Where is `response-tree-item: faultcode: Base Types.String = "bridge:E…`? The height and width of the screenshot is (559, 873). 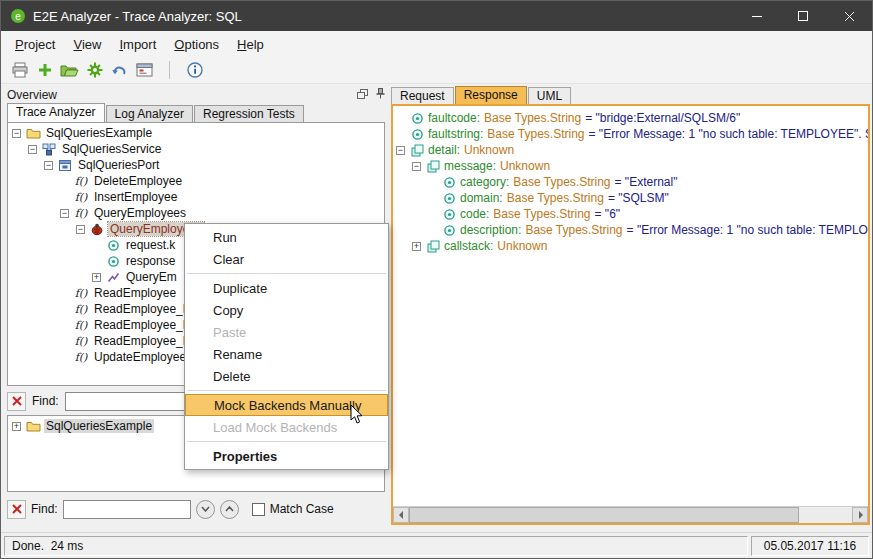 response-tree-item: faultcode: Base Types.String = "bridge:E… is located at coordinates (632, 118).